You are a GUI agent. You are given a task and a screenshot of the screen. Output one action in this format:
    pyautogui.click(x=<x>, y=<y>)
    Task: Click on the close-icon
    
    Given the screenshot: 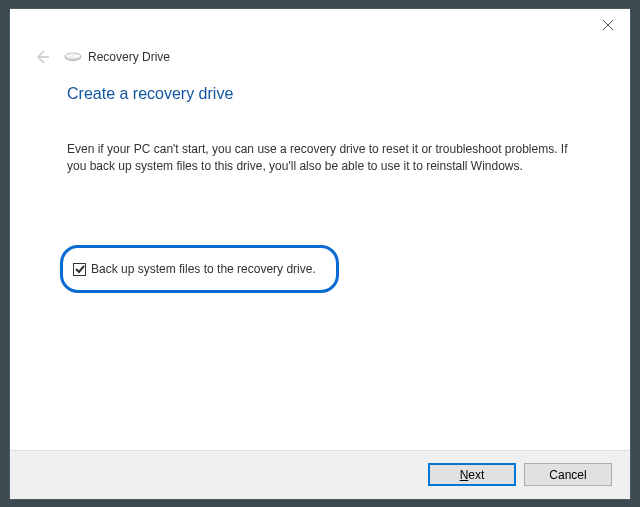 What is the action you would take?
    pyautogui.click(x=608, y=25)
    